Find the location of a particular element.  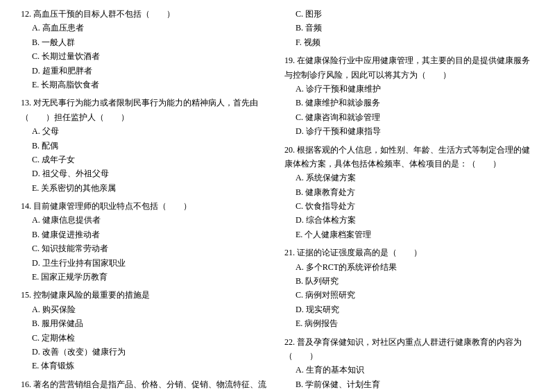

question-title: 12. 高血压干预的目标人群不包括（ ） is located at coordinates (146, 14).